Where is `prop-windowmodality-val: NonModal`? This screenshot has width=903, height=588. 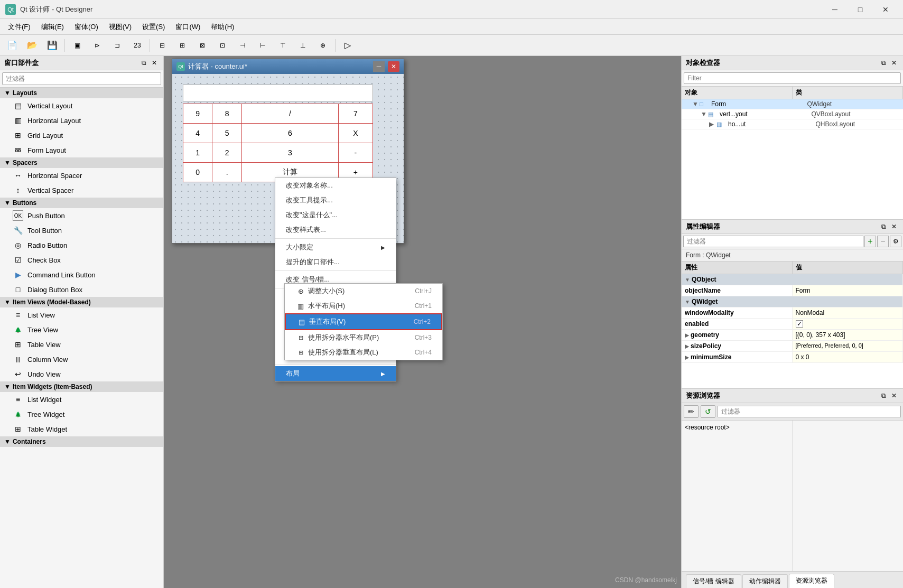
prop-windowmodality-val: NonModal is located at coordinates (848, 313).